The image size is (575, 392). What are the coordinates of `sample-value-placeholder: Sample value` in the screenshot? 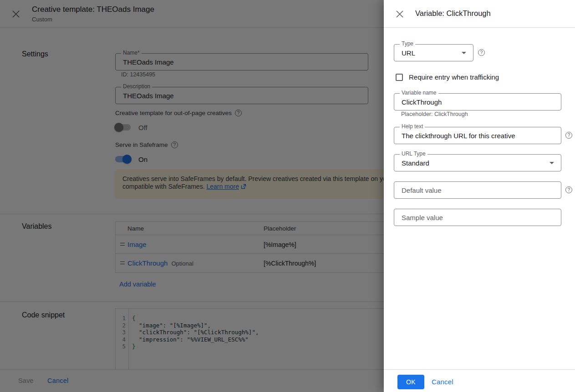 It's located at (422, 217).